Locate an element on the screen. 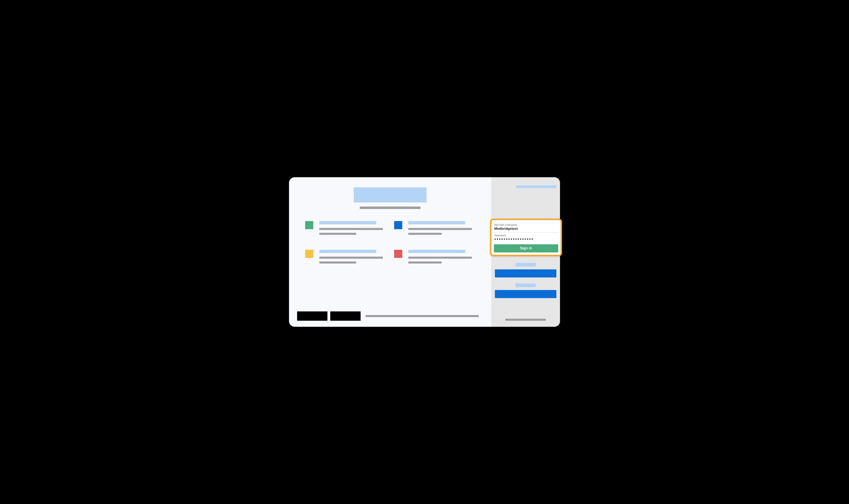  sidebar-top-link-placeholder is located at coordinates (536, 187).